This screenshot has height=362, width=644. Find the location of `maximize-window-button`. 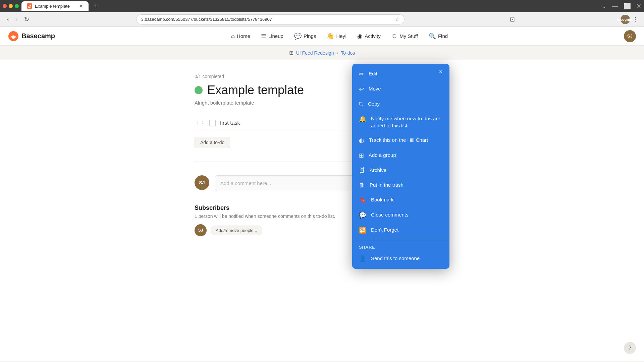

maximize-window-button is located at coordinates (17, 6).